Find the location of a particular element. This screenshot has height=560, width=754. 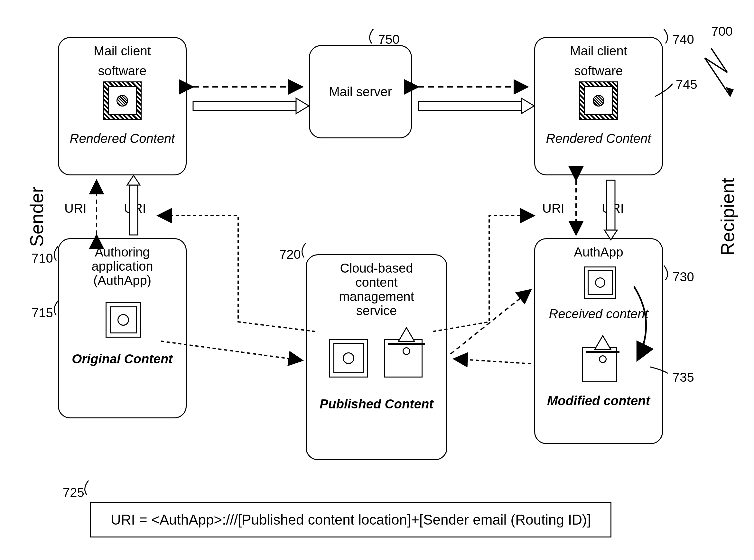

recipient-mail-client-title-1: Mail client is located at coordinates (598, 51).